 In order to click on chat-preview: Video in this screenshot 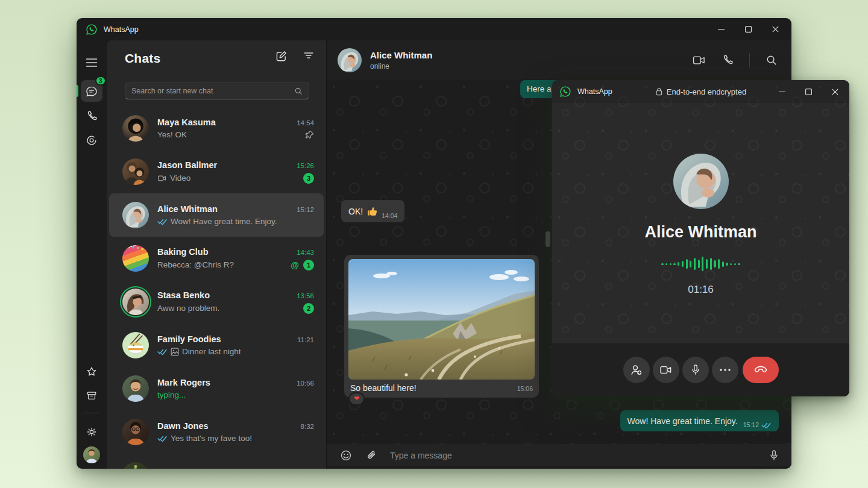, I will do `click(180, 178)`.